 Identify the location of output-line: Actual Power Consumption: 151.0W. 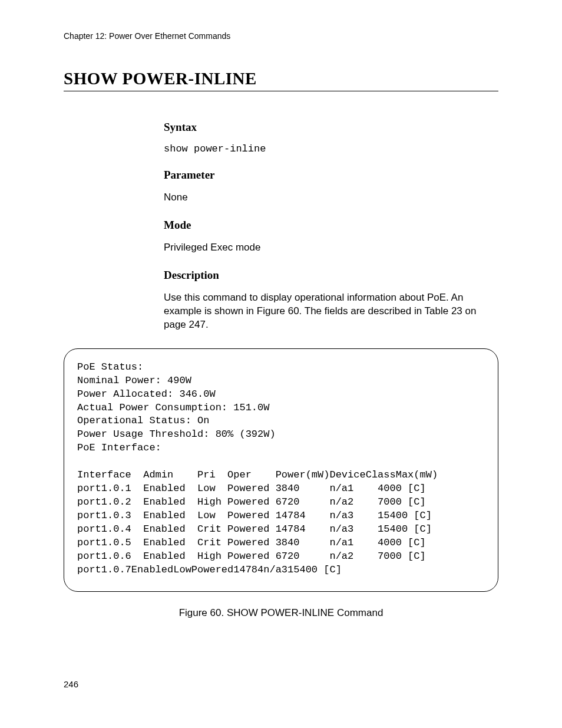
(173, 408).